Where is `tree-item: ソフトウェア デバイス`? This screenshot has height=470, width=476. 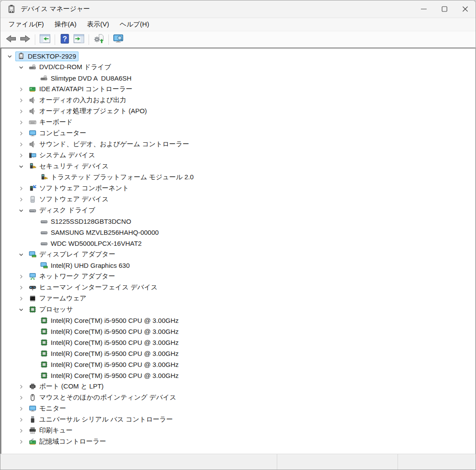 tree-item: ソフトウェア デバイス is located at coordinates (238, 199).